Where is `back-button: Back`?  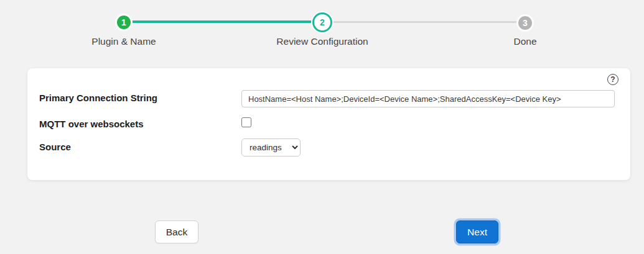
back-button: Back is located at coordinates (177, 232).